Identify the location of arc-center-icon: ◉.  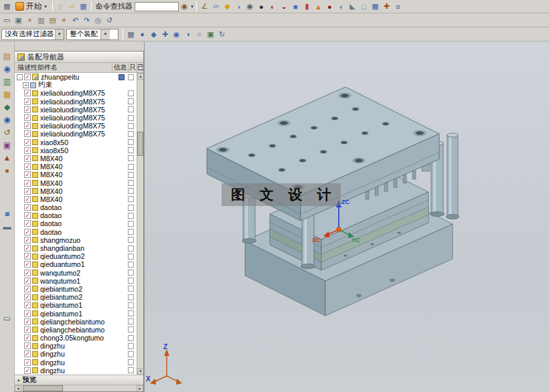
(177, 35).